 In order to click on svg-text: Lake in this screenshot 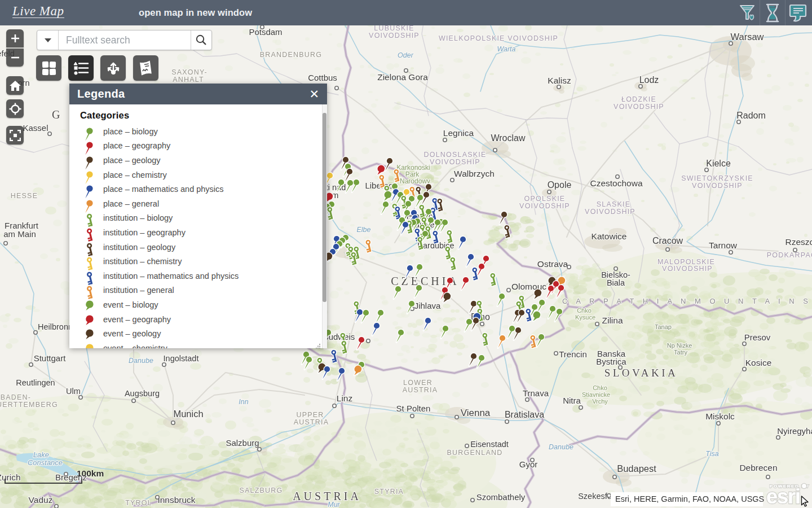, I will do `click(41, 455)`.